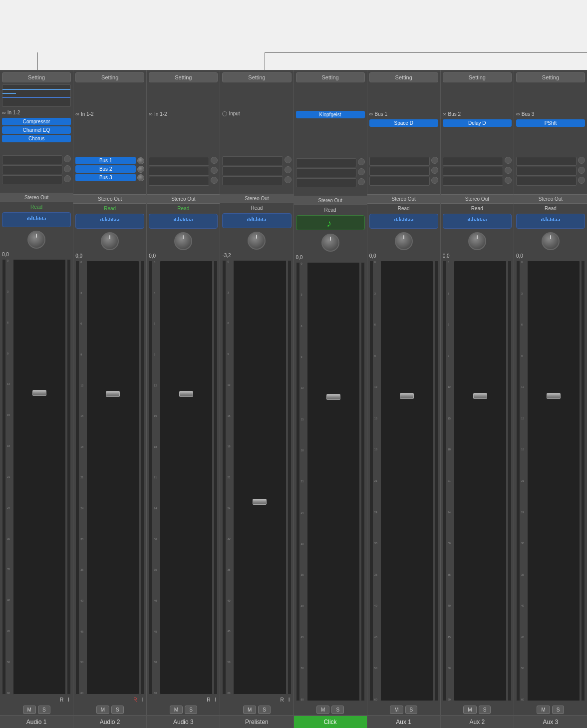 The width and height of the screenshot is (587, 728). Describe the element at coordinates (404, 77) in the screenshot. I see `setting-btn-aux1: Setting` at that location.